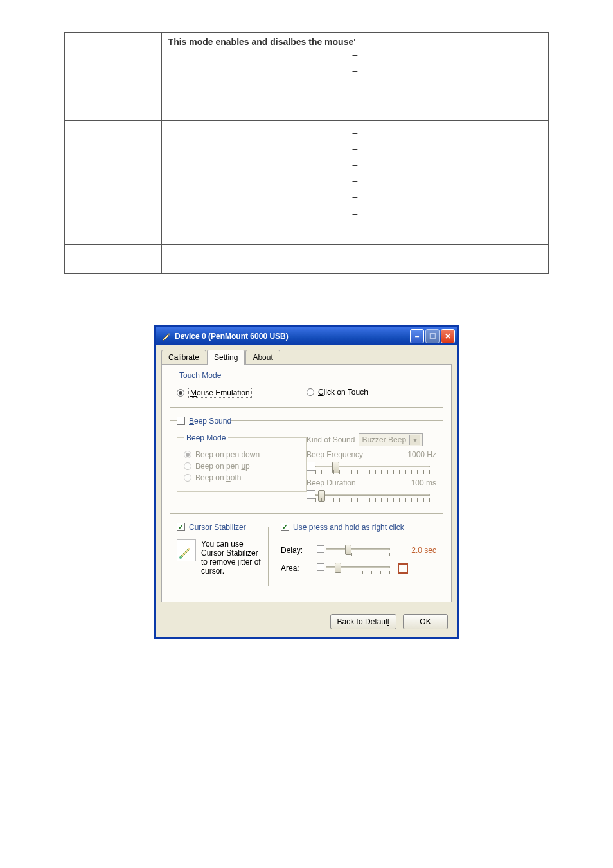  What do you see at coordinates (113, 77) in the screenshot?
I see `doc-cell-left1` at bounding box center [113, 77].